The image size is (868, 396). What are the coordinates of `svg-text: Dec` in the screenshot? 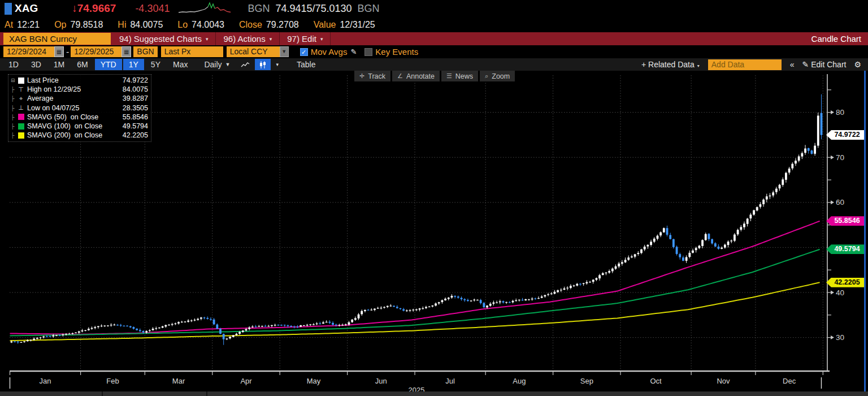 It's located at (789, 381).